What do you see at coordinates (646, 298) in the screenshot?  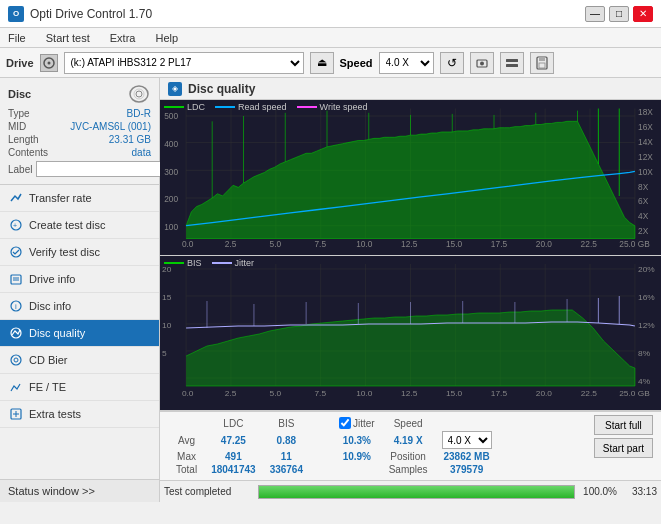 I see `svg-text: 16%` at bounding box center [646, 298].